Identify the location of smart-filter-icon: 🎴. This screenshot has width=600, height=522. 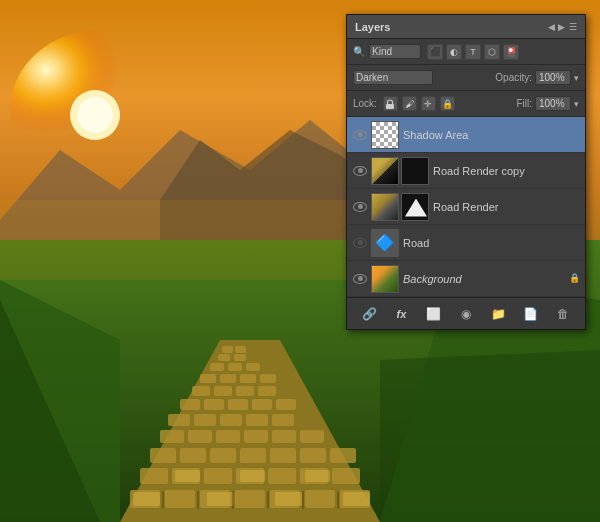
(511, 52).